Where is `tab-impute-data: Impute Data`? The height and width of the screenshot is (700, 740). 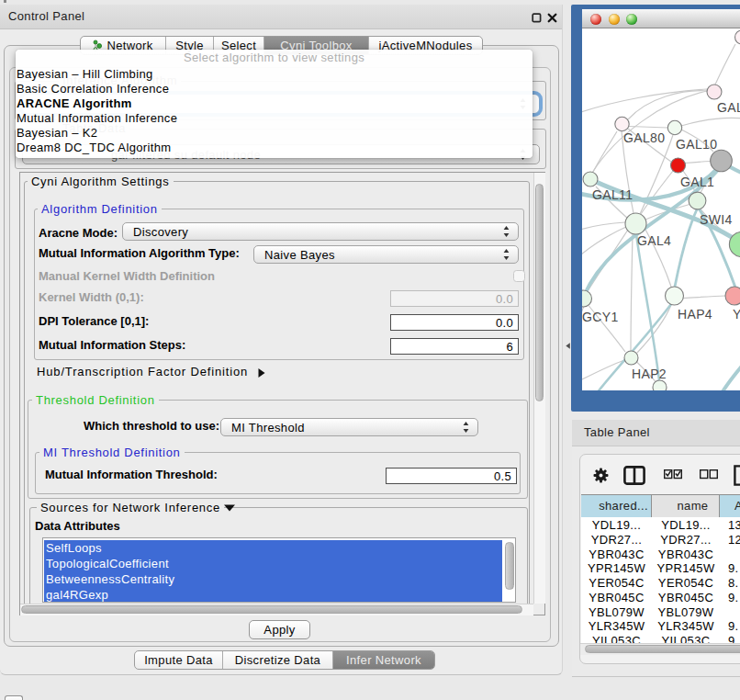 tab-impute-data: Impute Data is located at coordinates (179, 660).